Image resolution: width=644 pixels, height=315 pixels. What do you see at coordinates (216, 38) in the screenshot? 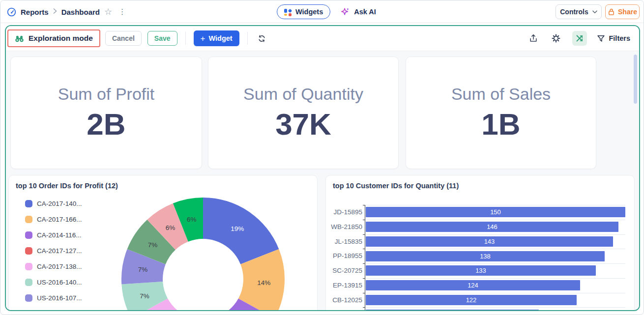
I see `add-widget-button: + Widget` at bounding box center [216, 38].